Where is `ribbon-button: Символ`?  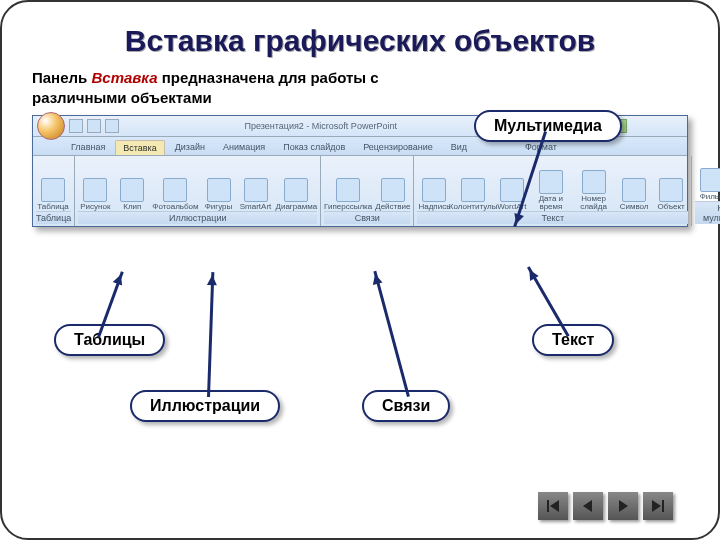
ribbon-button: Символ is located at coordinates (634, 184).